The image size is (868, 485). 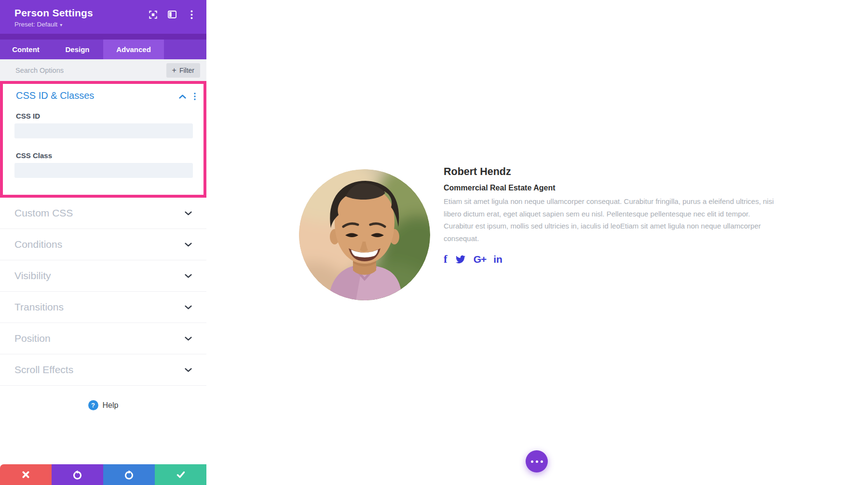 I want to click on panel-footer, so click(x=103, y=474).